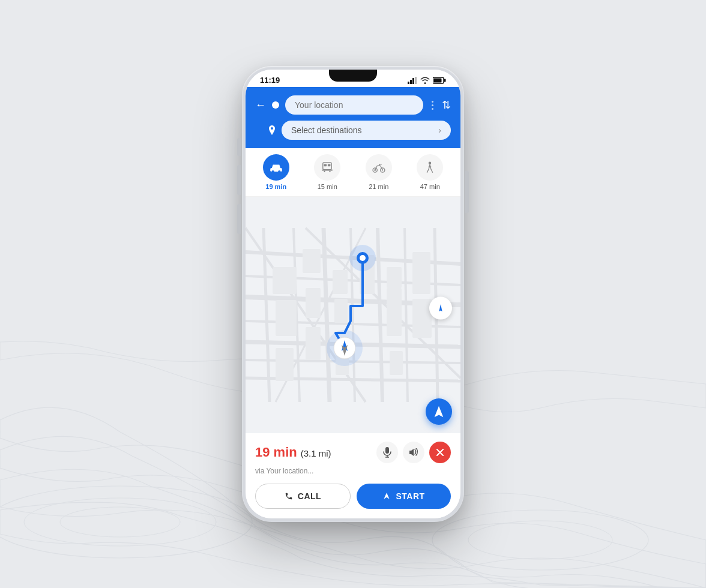 The image size is (706, 588). What do you see at coordinates (353, 476) in the screenshot?
I see `bottom-panel: 19 min (3.1 mi)` at bounding box center [353, 476].